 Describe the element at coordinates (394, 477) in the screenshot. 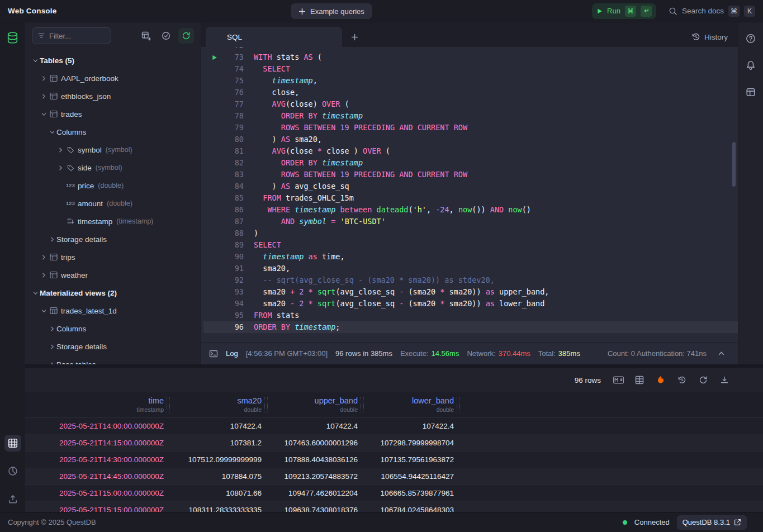

I see `table-row: 2025-05-21T14:45:00.000000Z107884.075109…` at that location.